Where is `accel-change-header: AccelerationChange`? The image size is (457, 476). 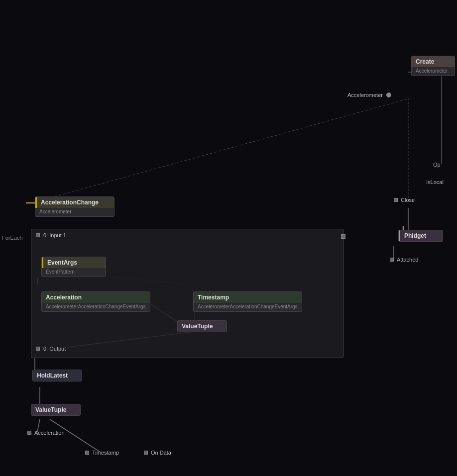
accel-change-header: AccelerationChange is located at coordinates (75, 202).